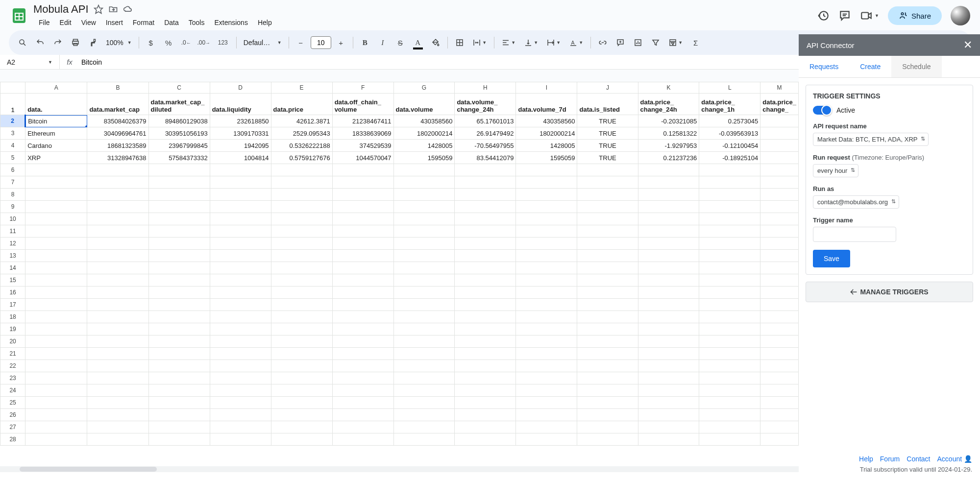 Image resolution: width=980 pixels, height=478 pixels. Describe the element at coordinates (836, 170) in the screenshot. I see `run-interval-select: every hour` at that location.